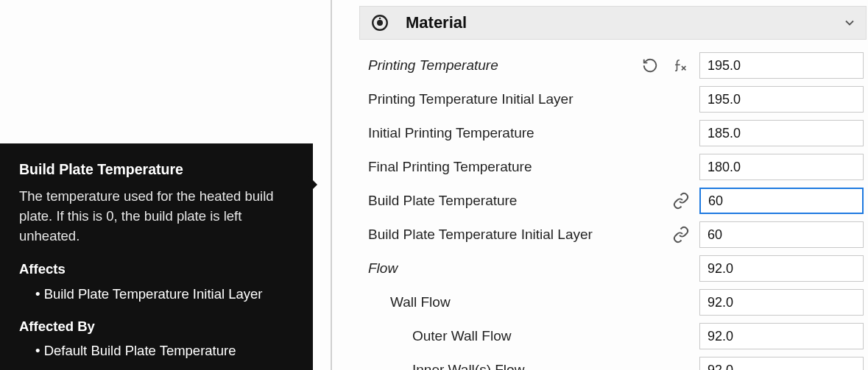 Image resolution: width=868 pixels, height=370 pixels. What do you see at coordinates (613, 201) in the screenshot?
I see `setting-row-build-plate-temperature: Build Plate Temperature °C` at bounding box center [613, 201].